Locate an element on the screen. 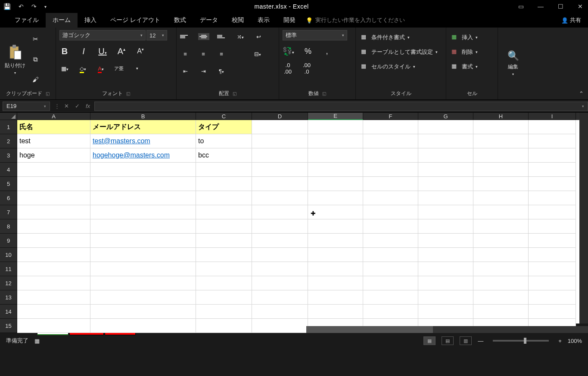 The width and height of the screenshot is (588, 376). tab-表示: 表示 is located at coordinates (264, 20).